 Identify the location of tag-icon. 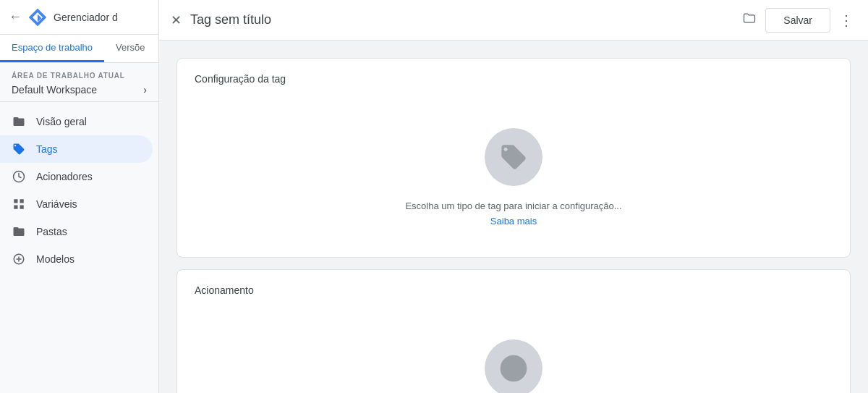
(19, 149).